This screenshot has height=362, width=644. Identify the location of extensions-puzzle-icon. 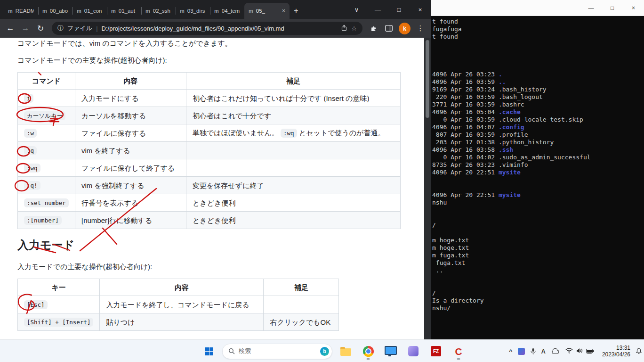
(374, 28).